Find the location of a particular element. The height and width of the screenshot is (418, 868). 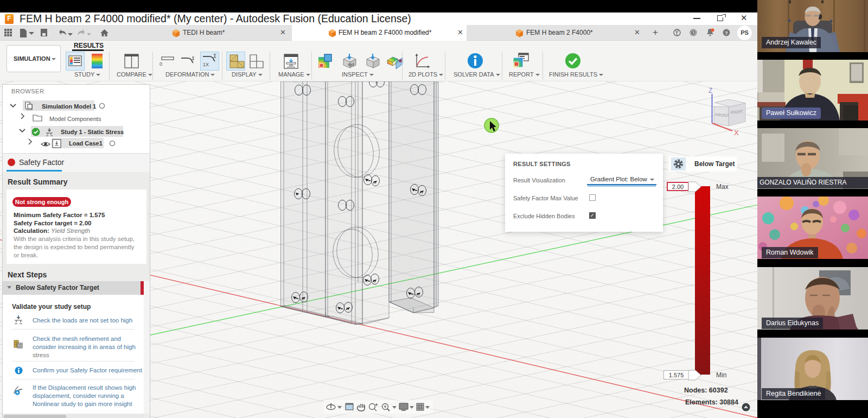

svg-text: 0 is located at coordinates (161, 64).